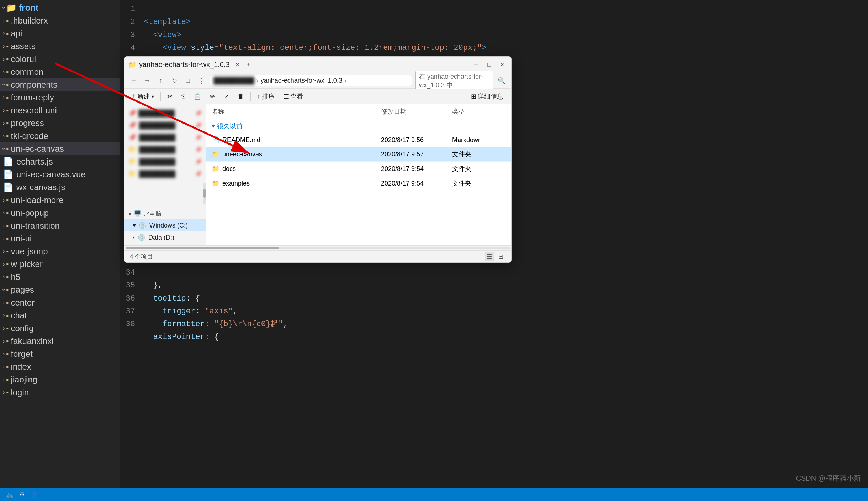 This screenshot has height=501, width=868. What do you see at coordinates (60, 8) in the screenshot?
I see `sidebar-root-item: › 📁 front` at bounding box center [60, 8].